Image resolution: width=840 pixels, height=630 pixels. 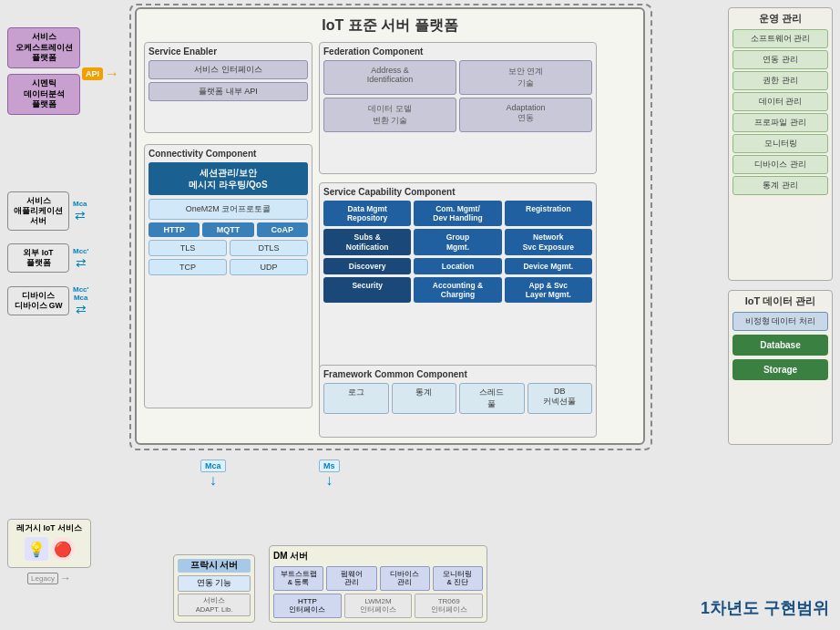 What do you see at coordinates (548, 290) in the screenshot?
I see `app-svc-box: App & Svc Layer Mgmt.` at bounding box center [548, 290].